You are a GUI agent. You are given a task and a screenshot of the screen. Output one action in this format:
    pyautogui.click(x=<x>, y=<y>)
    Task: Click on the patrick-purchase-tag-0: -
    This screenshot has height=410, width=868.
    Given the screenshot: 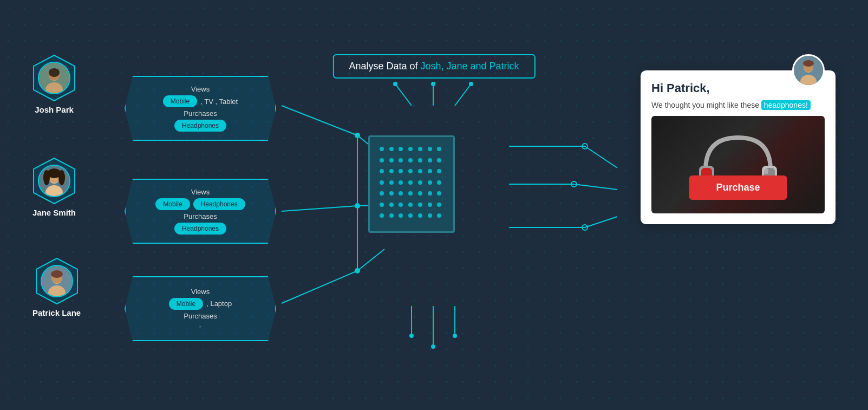 What is the action you would take?
    pyautogui.click(x=200, y=326)
    